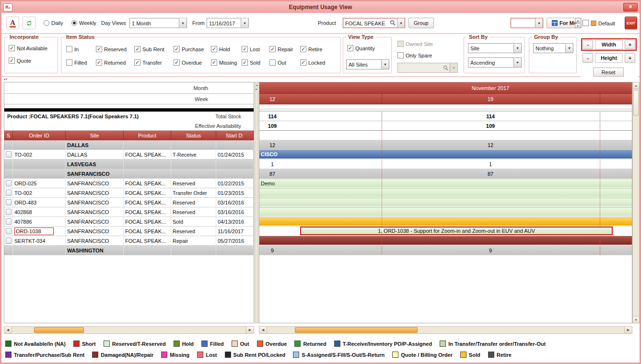 This screenshot has width=641, height=364. What do you see at coordinates (129, 203) in the screenshot?
I see `order-row: ORD-483SANFRANCISCOFOCAL SPEAK...Reserve…` at bounding box center [129, 203].